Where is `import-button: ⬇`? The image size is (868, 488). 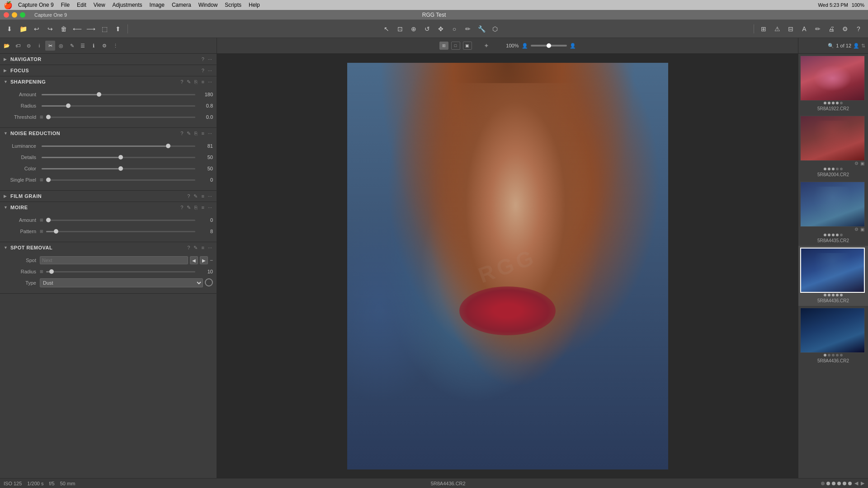
import-button: ⬇ is located at coordinates (9, 29).